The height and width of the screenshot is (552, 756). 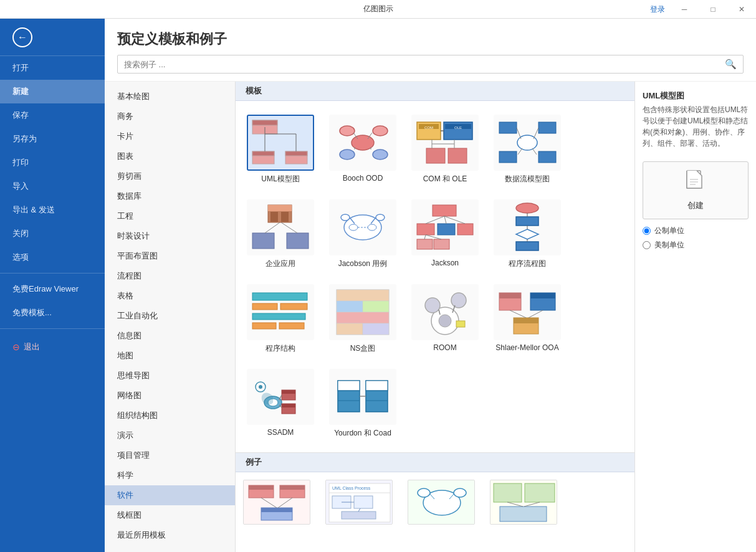 What do you see at coordinates (647, 231) in the screenshot?
I see `radio-metric-input` at bounding box center [647, 231].